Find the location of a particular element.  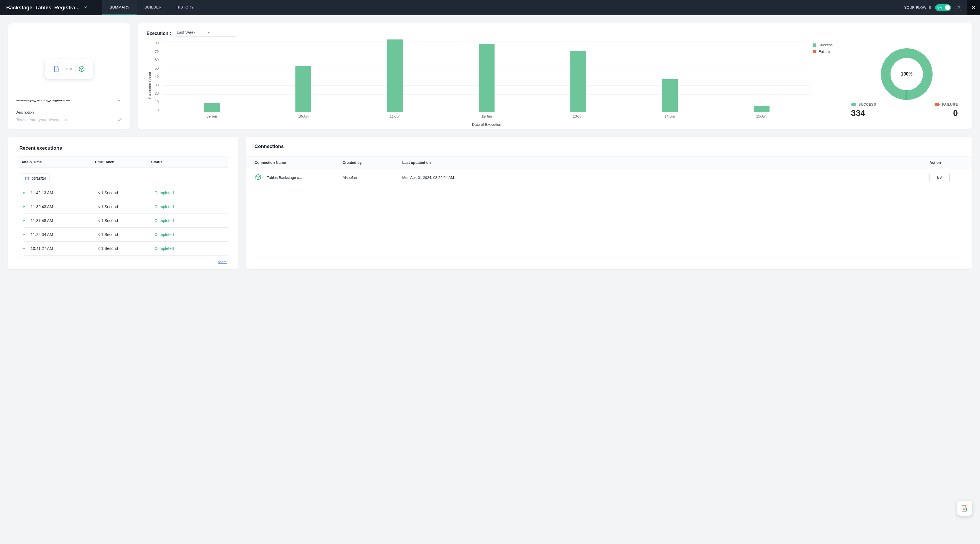

cell-time: 11:22:34 AM is located at coordinates (64, 235).